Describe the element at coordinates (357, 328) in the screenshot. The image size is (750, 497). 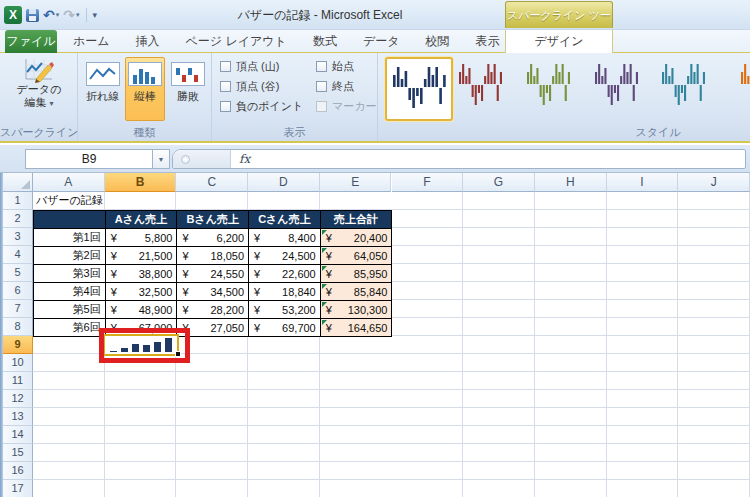
I see `table-total-cell: ¥164,650` at that location.